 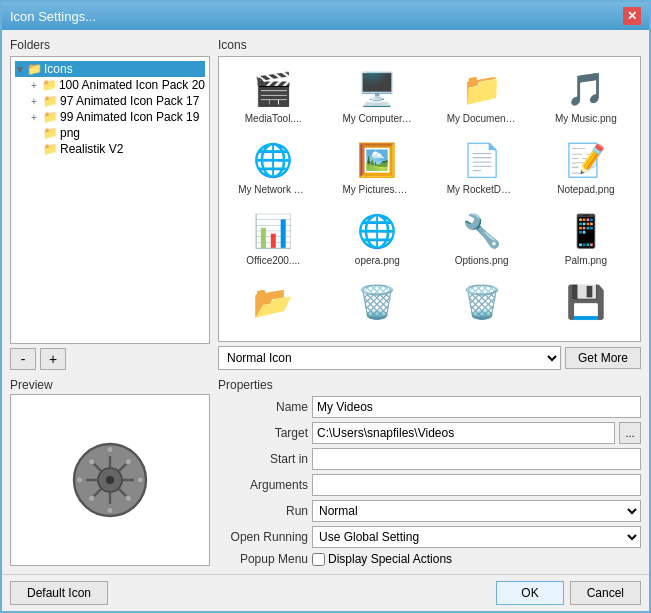 What do you see at coordinates (377, 231) in the screenshot?
I see `icon-glyph-9: 🌐` at bounding box center [377, 231].